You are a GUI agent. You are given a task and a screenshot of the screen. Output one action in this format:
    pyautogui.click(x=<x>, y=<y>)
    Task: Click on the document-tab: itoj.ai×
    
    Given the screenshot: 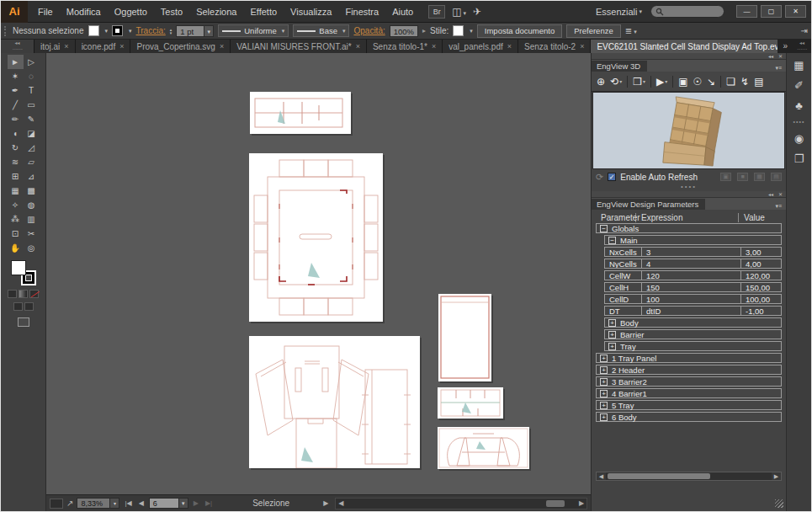 What is the action you would take?
    pyautogui.click(x=56, y=46)
    